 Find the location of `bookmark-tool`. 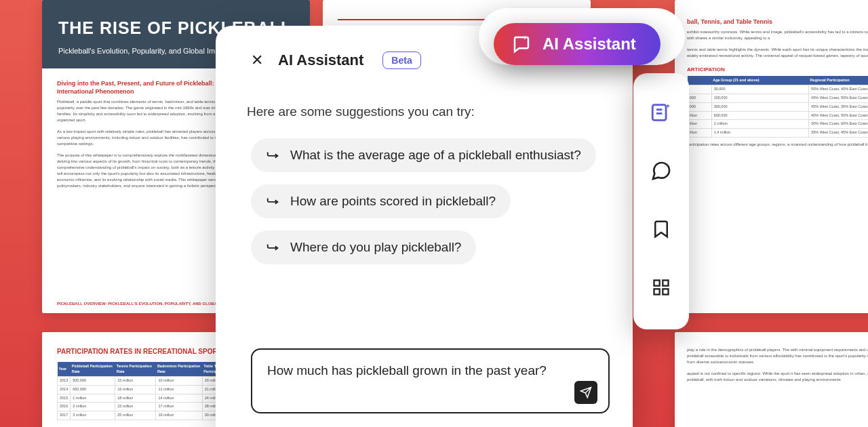

bookmark-tool is located at coordinates (661, 229).